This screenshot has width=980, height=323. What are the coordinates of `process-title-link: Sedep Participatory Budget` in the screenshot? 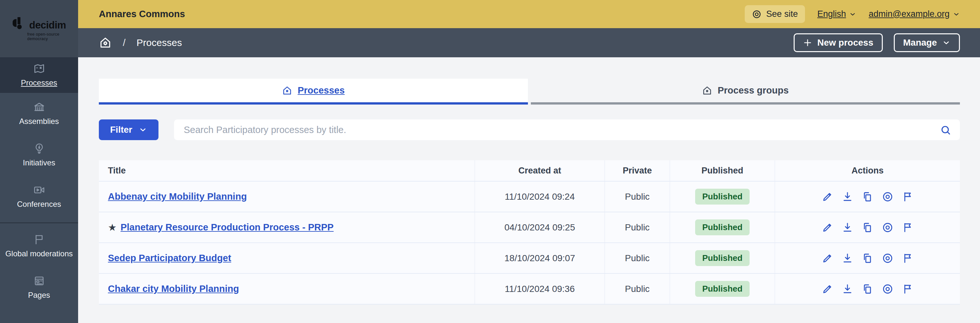 It's located at (170, 258).